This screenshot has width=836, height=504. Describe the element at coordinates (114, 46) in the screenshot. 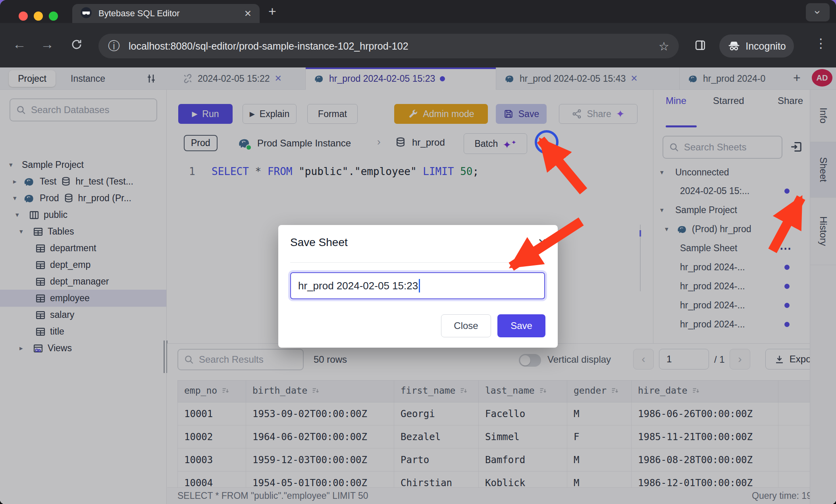

I see `site-info-icon: ⓘ` at that location.